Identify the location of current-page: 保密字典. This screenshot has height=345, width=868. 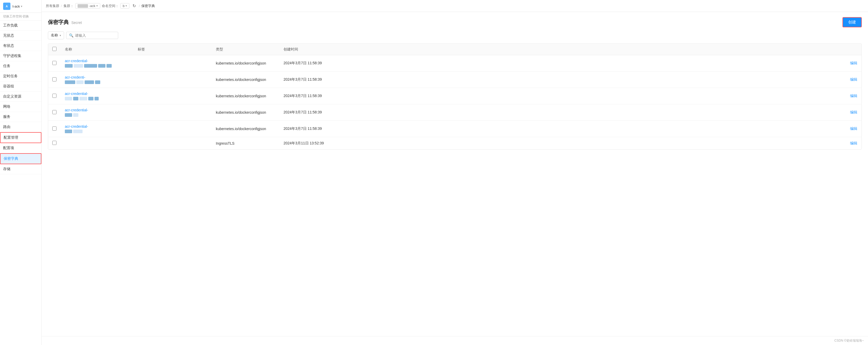
(148, 6).